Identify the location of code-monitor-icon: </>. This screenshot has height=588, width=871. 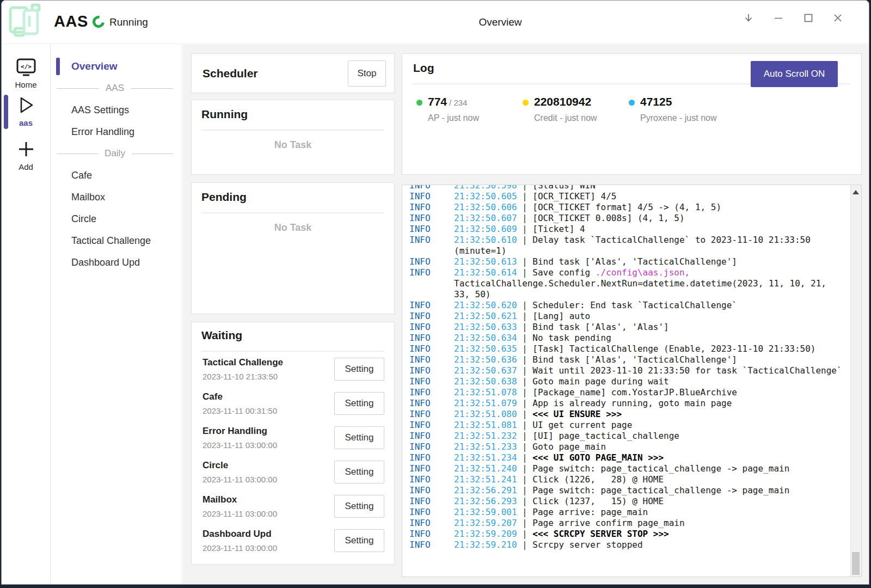
(26, 67).